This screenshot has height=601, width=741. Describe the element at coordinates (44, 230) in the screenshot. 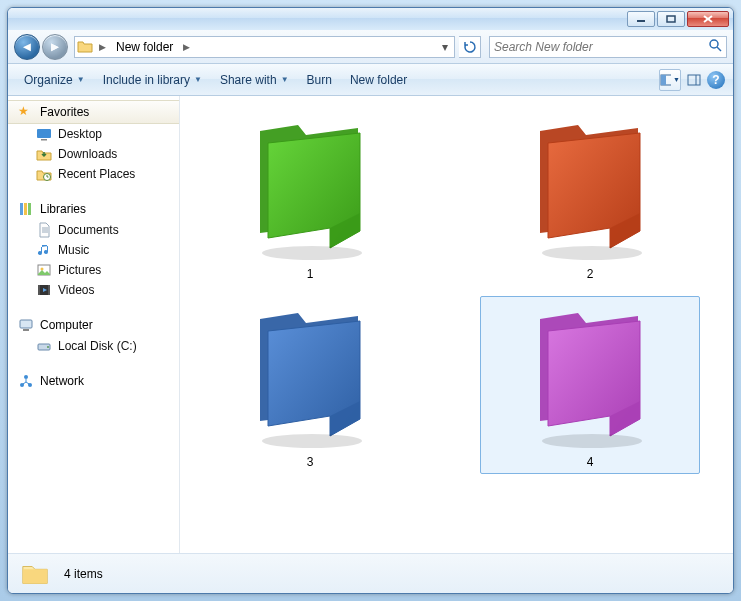

I see `documents-icon` at that location.